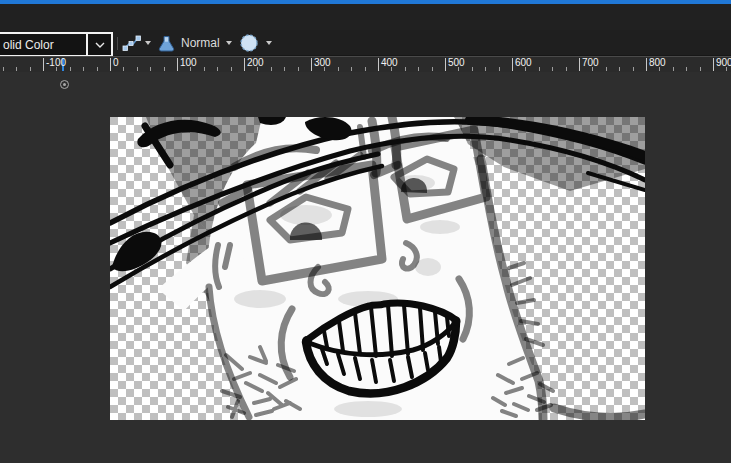  Describe the element at coordinates (256, 62) in the screenshot. I see `ruler-label: 200` at that location.